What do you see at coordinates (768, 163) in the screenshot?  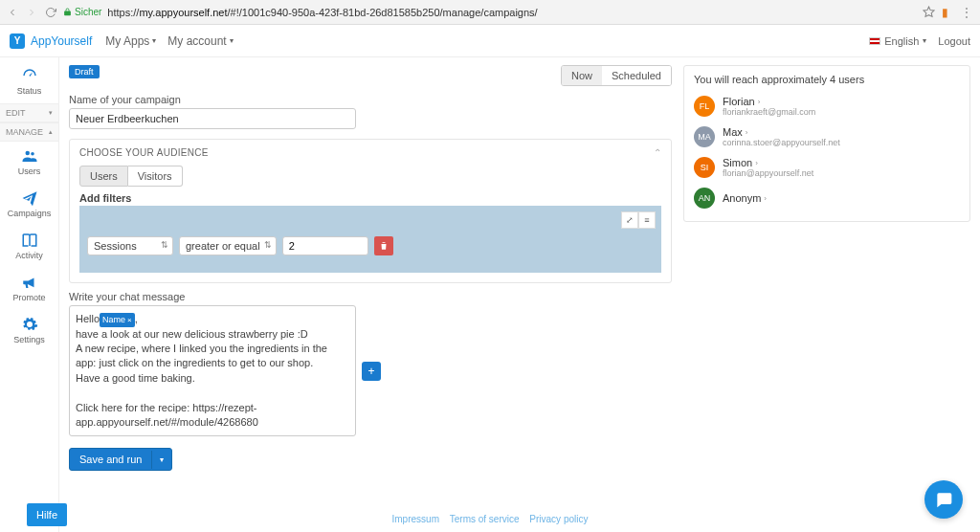 I see `user-name: Simon ›` at bounding box center [768, 163].